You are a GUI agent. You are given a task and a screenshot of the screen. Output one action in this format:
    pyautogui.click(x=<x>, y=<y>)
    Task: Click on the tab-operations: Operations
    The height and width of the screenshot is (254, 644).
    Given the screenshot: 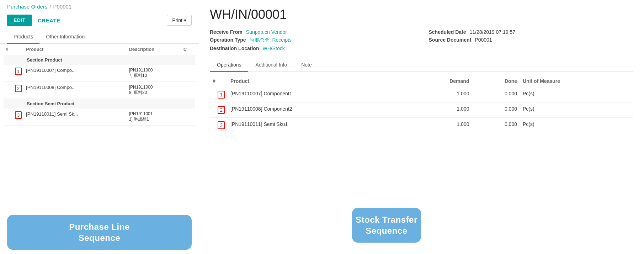 What is the action you would take?
    pyautogui.click(x=229, y=65)
    